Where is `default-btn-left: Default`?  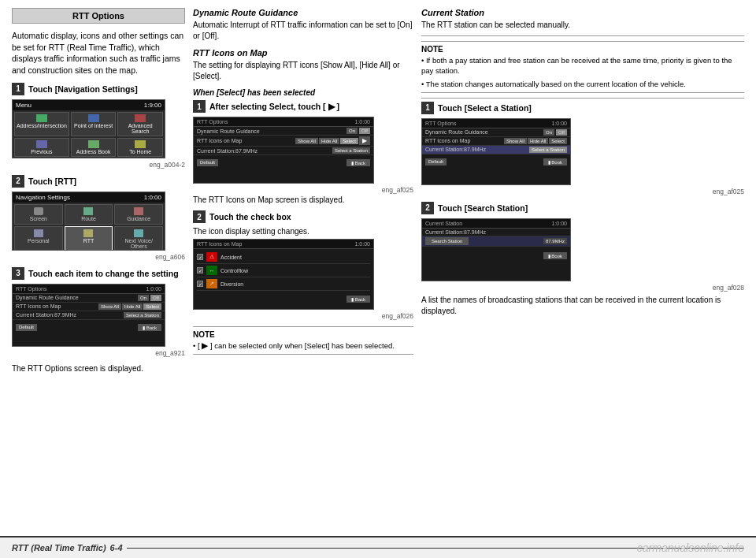
default-btn-left: Default is located at coordinates (27, 328).